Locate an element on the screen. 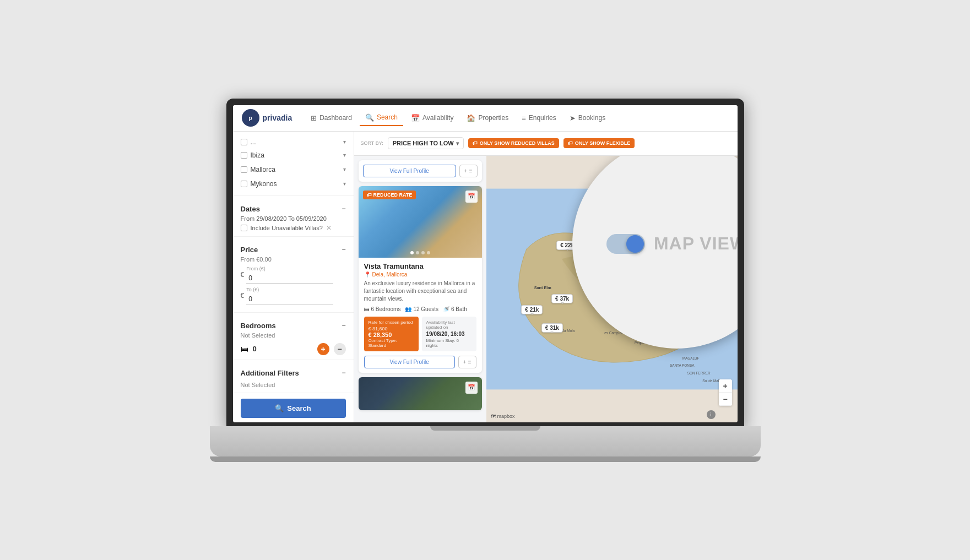 The image size is (970, 560). compare-button: + ≡ is located at coordinates (467, 362).